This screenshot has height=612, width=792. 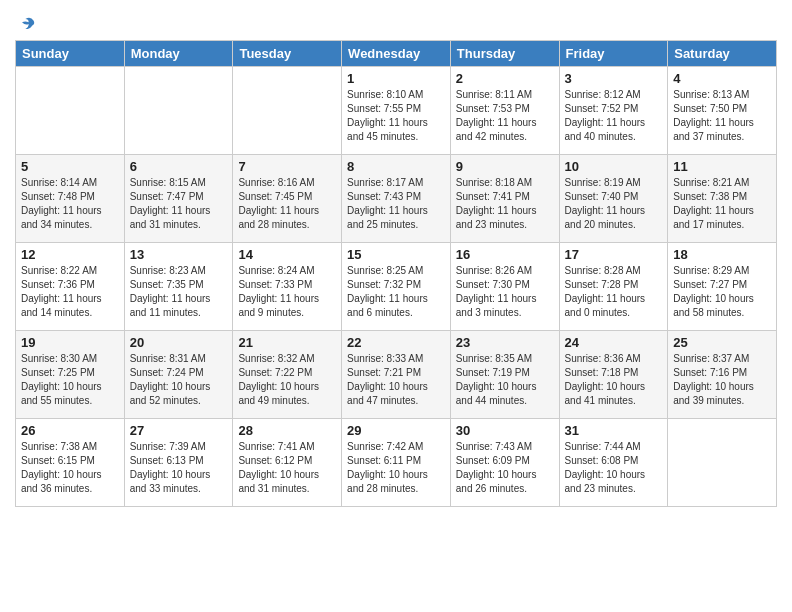 What do you see at coordinates (178, 463) in the screenshot?
I see `day-cell: 27Sunrise: 7:39 AM Sunset: 6:13 PM Dayli…` at bounding box center [178, 463].